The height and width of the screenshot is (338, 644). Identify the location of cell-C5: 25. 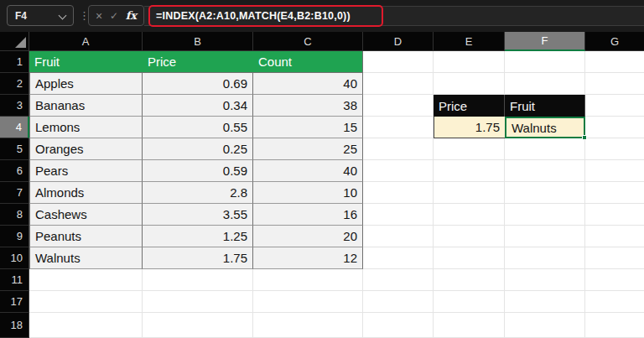
(309, 149).